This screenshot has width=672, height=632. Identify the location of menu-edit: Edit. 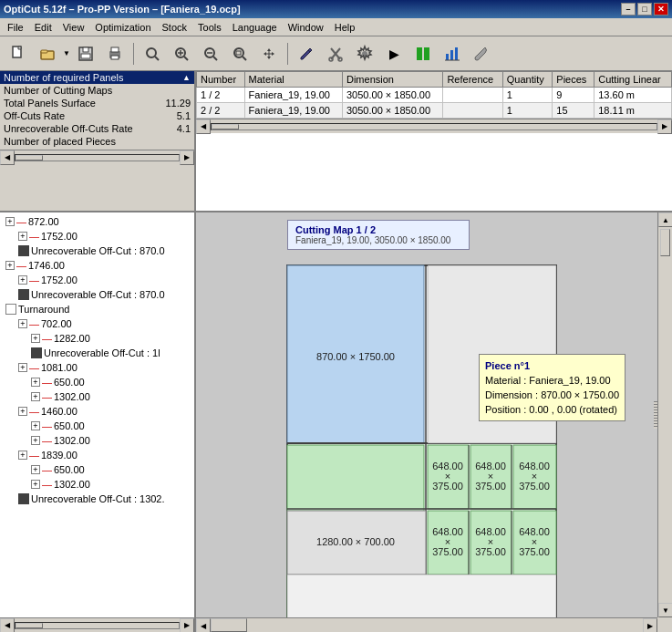
(44, 27).